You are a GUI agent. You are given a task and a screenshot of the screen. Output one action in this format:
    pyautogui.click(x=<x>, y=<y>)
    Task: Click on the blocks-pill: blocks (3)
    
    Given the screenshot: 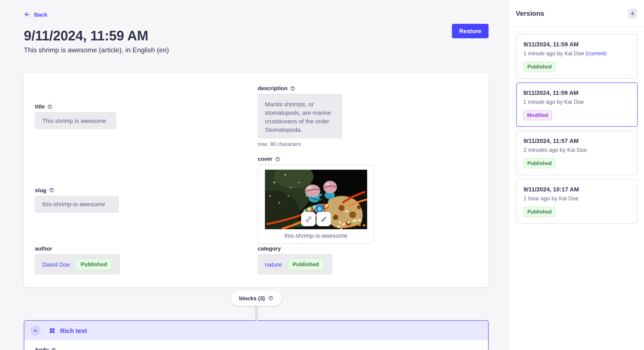 What is the action you would take?
    pyautogui.click(x=256, y=298)
    